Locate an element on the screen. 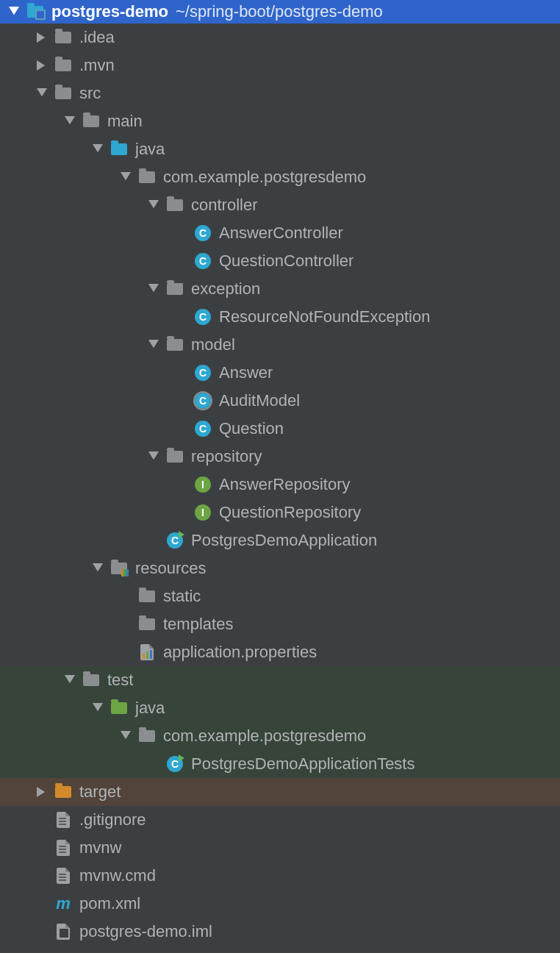 The width and height of the screenshot is (560, 953). tree-row: CAnswer is located at coordinates (280, 373).